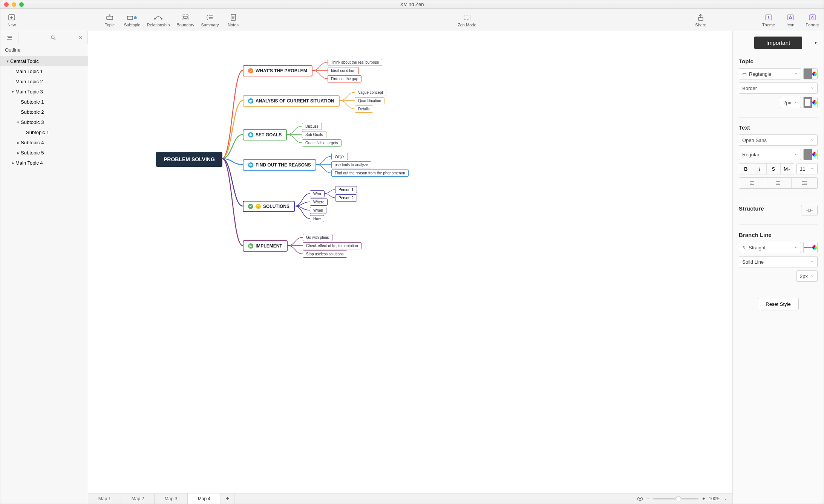 This screenshot has height=504, width=824. Describe the element at coordinates (816, 43) in the screenshot. I see `format-title-dropdown: ▼` at that location.